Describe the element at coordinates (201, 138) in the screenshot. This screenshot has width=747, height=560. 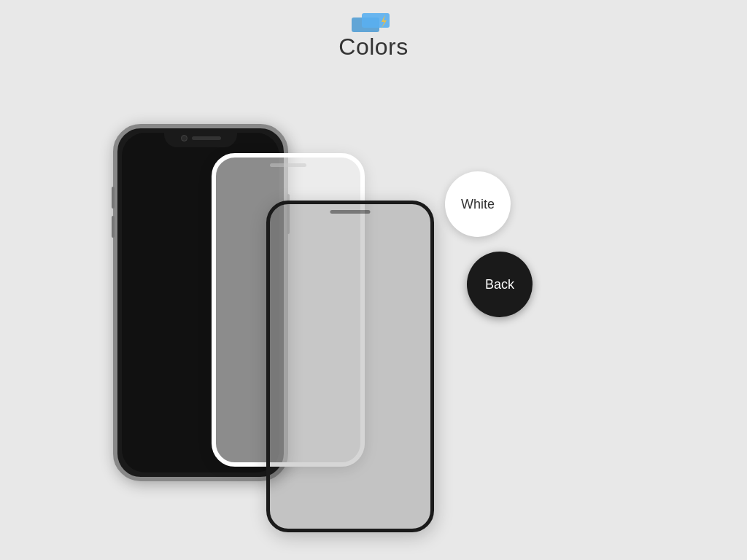
I see `iphone-notch` at that location.